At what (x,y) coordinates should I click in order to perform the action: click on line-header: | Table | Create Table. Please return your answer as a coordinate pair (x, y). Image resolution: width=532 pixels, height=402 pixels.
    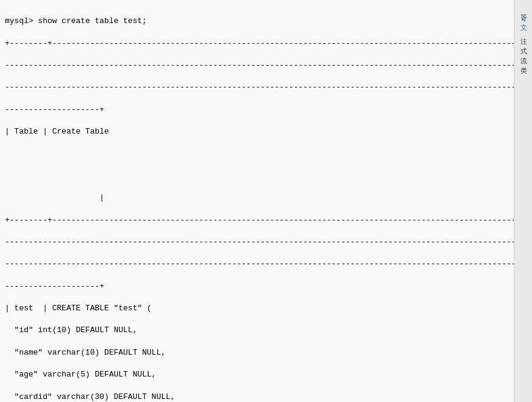
    Looking at the image, I should click on (258, 132).